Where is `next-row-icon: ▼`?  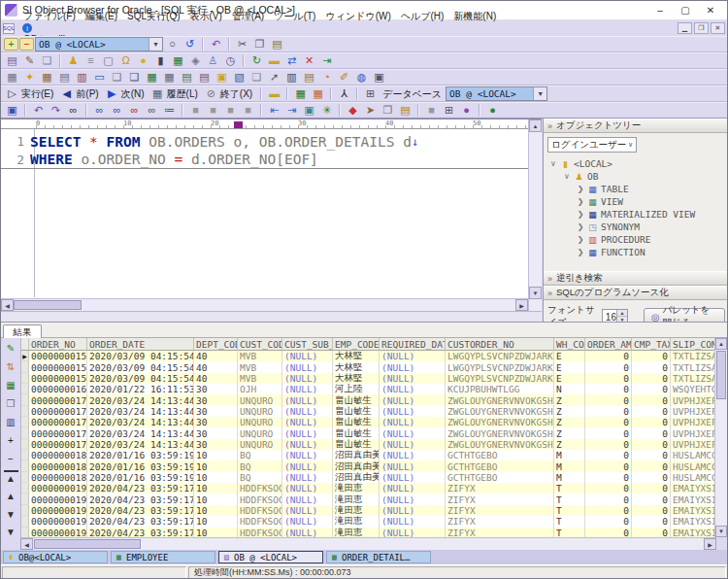
next-row-icon: ▼ is located at coordinates (12, 515).